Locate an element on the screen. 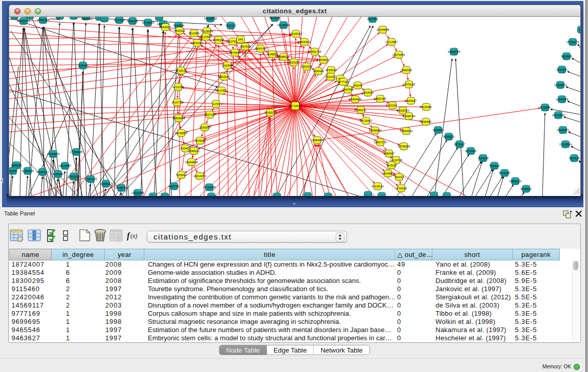 This screenshot has height=372, width=588. svg-text: 746246 is located at coordinates (358, 85).